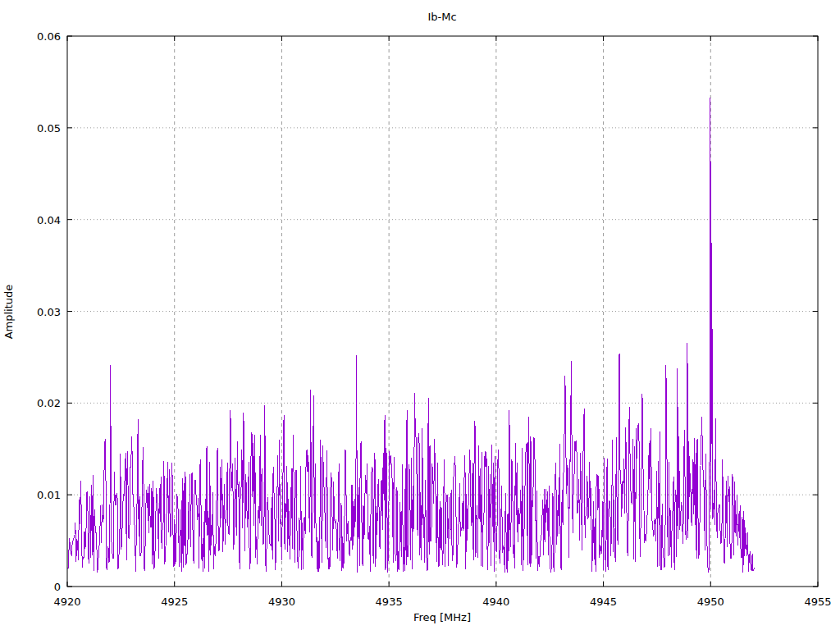  What do you see at coordinates (49, 220) in the screenshot?
I see `y-tick-label: 0.04` at bounding box center [49, 220].